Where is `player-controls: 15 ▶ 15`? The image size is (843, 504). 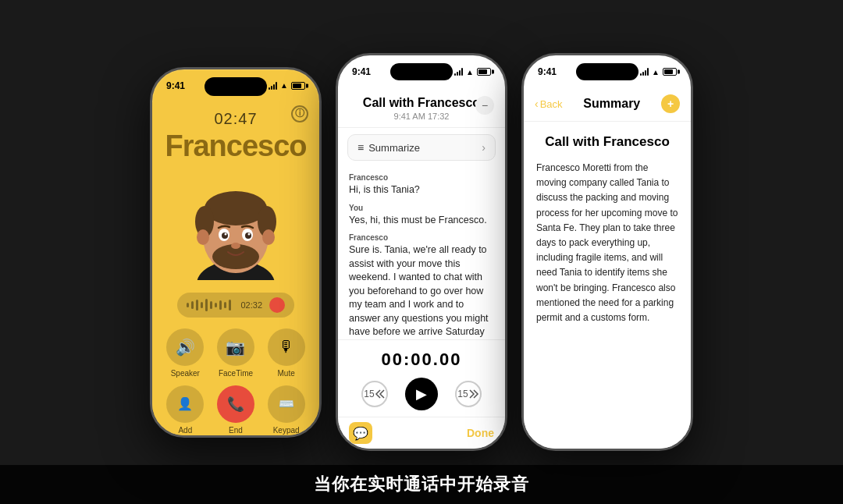 player-controls: 15 ▶ 15 is located at coordinates (422, 394).